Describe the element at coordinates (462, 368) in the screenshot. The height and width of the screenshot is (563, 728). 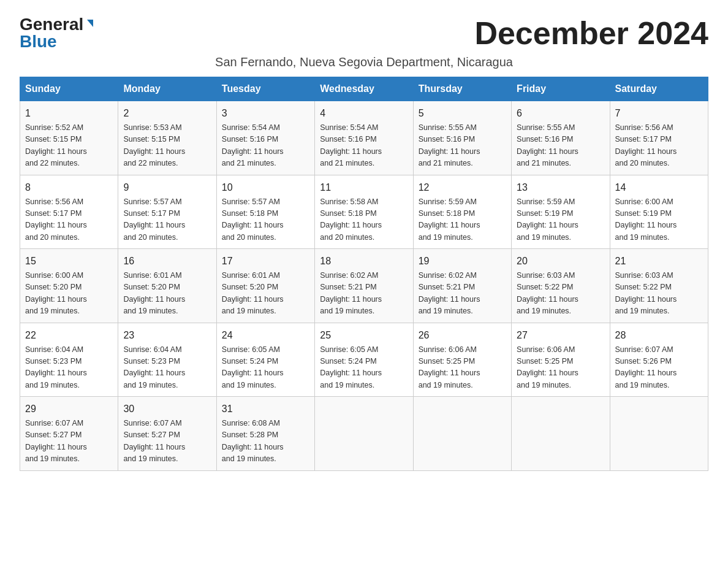
I see `day-info: Sunrise: 6:06 AMSunset: 5:25 PMDaylight:…` at that location.